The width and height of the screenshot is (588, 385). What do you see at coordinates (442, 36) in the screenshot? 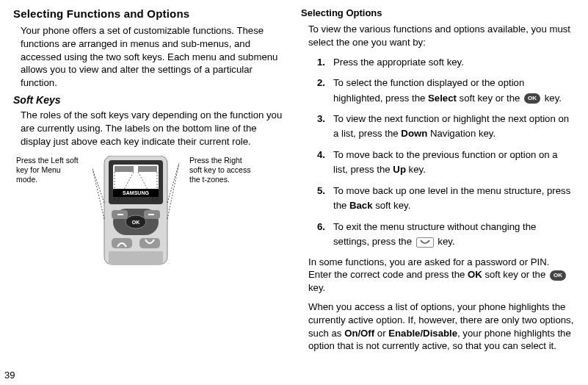
I see `options-intro: To view the various functions and option…` at bounding box center [442, 36].